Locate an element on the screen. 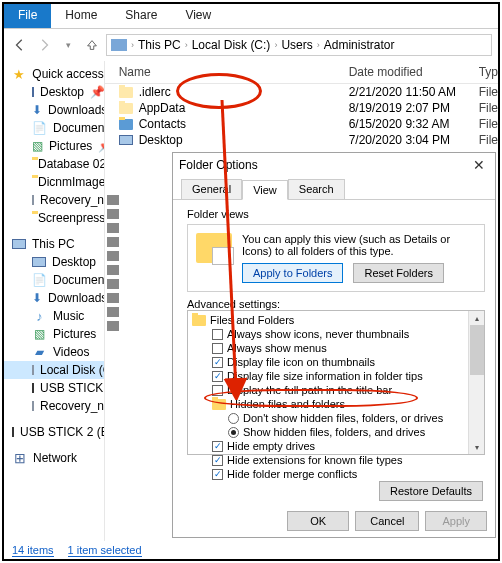  status-bar: 14 items 1 item selected is located at coordinates (77, 550).